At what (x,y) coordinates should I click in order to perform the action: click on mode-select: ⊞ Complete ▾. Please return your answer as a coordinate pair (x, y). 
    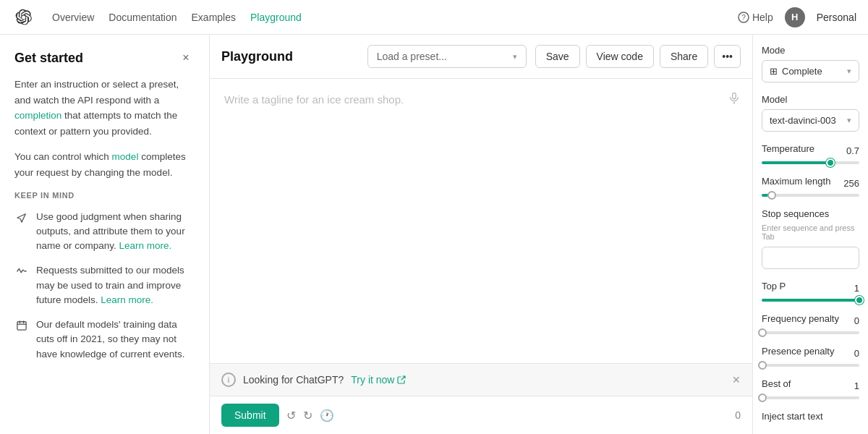
    Looking at the image, I should click on (810, 71).